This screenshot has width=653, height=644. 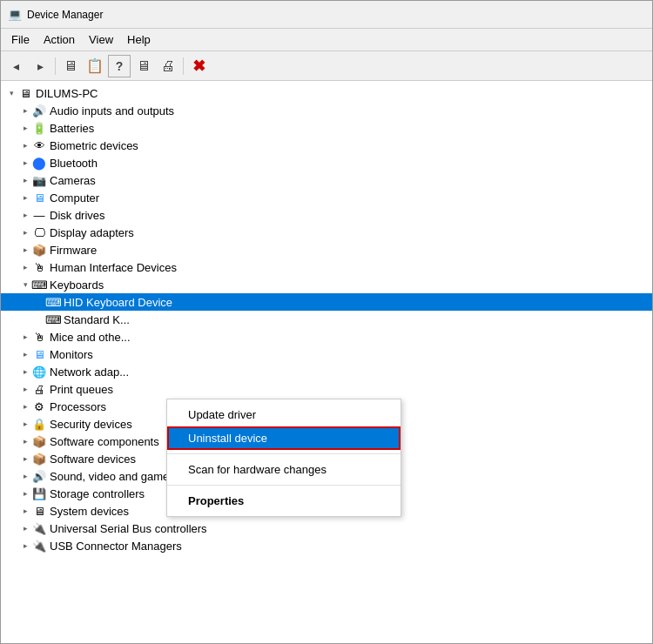 What do you see at coordinates (326, 93) in the screenshot?
I see `tree-root: 🖥 DILUMS-PC` at bounding box center [326, 93].